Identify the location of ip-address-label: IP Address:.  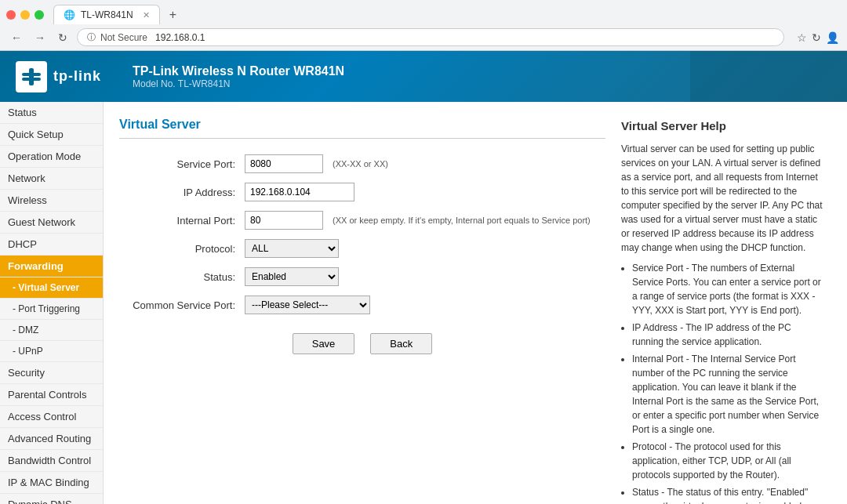
(182, 193).